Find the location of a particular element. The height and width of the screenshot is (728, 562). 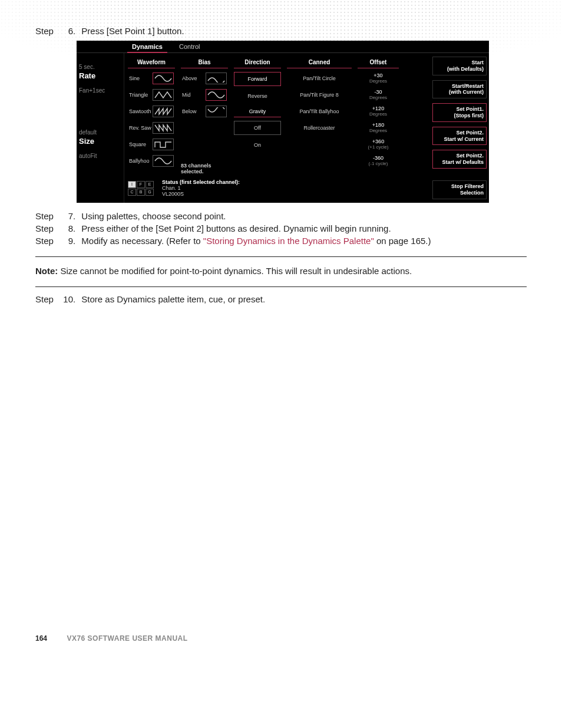

canned-ballyhoo: Pan/Tilt Ballyhoo is located at coordinates (319, 111).